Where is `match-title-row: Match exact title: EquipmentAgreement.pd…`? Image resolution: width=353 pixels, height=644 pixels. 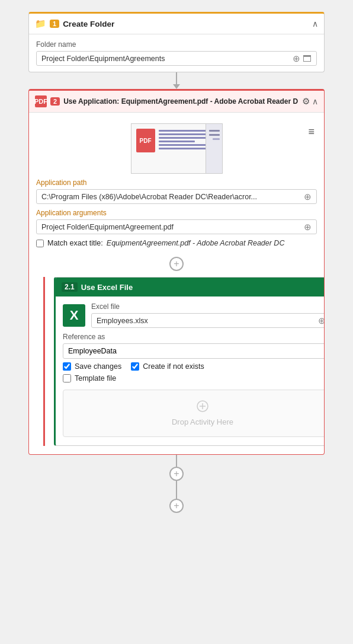
match-title-row: Match exact title: EquipmentAgreement.pd… is located at coordinates (176, 243).